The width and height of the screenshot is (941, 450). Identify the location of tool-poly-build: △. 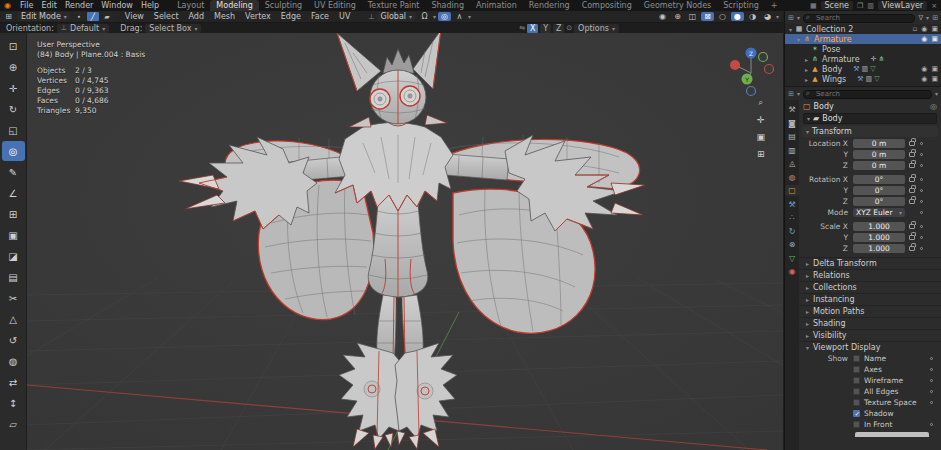
(14, 319).